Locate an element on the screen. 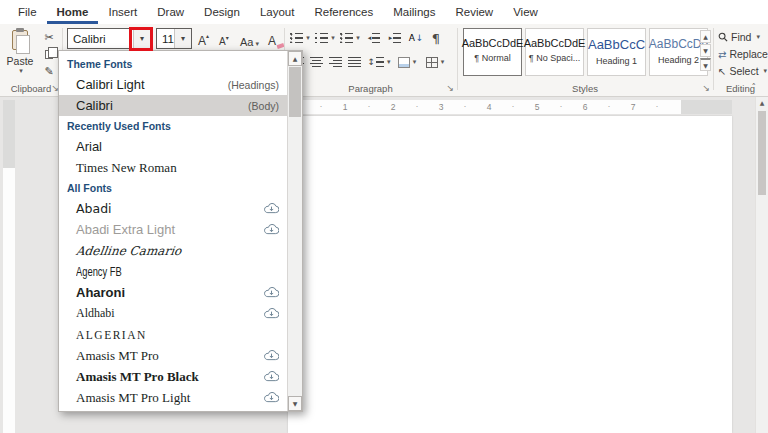 This screenshot has width=768, height=433. format-painter-button: ✎ is located at coordinates (49, 72).